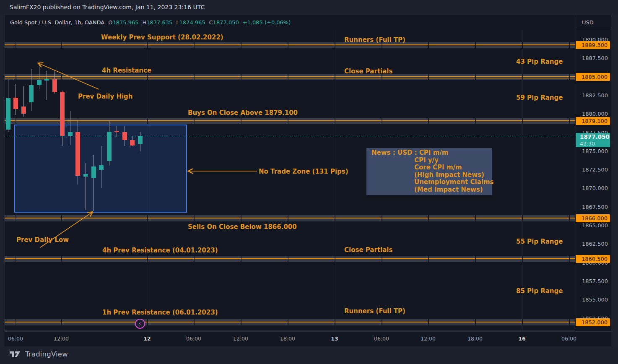 The height and width of the screenshot is (364, 618). What do you see at coordinates (211, 23) in the screenshot?
I see `ohlc-label: C` at bounding box center [211, 23].